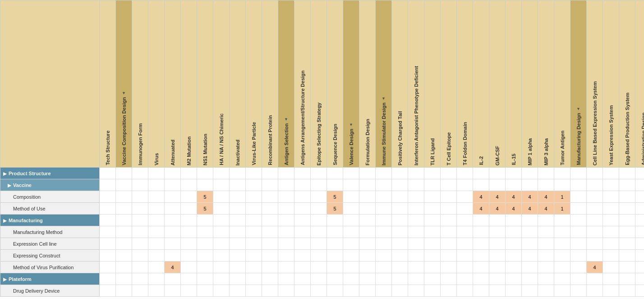 Image resolution: width=644 pixels, height=299 pixels. Describe the element at coordinates (611, 220) in the screenshot. I see `cell-manufacturing-yeast_expression` at that location.